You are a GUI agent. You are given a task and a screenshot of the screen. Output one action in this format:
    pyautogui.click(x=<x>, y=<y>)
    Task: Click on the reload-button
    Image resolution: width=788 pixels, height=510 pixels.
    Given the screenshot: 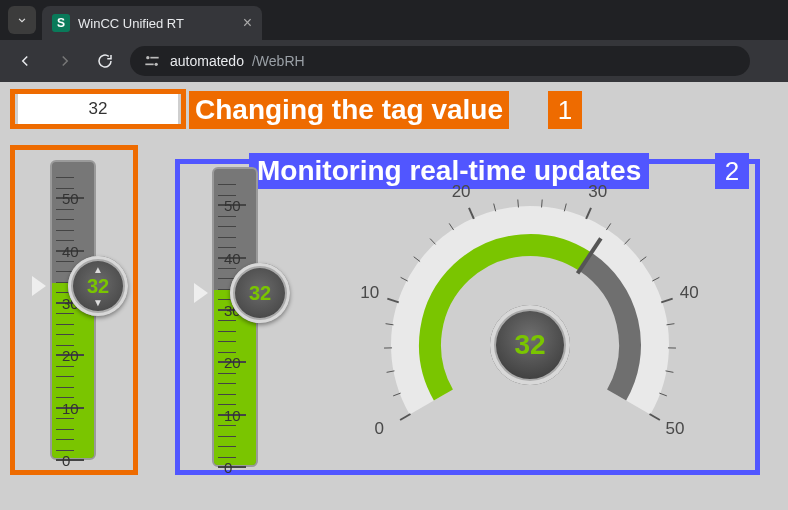 What is the action you would take?
    pyautogui.click(x=105, y=61)
    